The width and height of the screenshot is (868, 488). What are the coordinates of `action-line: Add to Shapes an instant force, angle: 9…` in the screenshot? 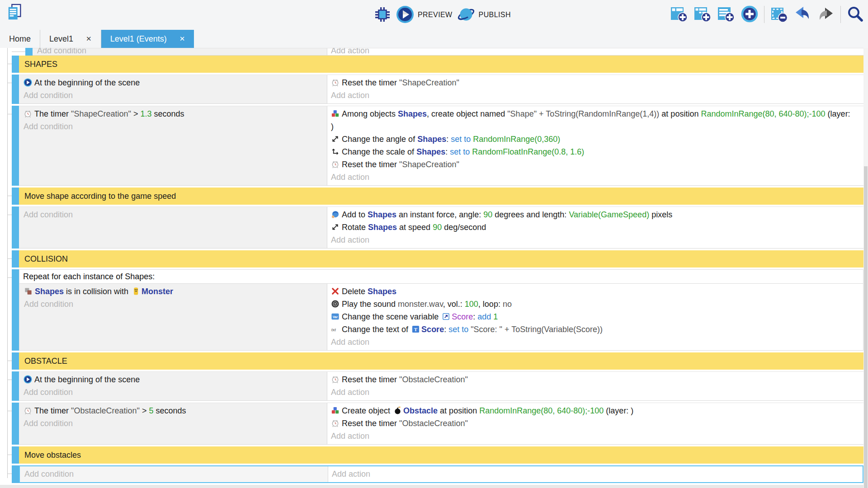 It's located at (592, 215).